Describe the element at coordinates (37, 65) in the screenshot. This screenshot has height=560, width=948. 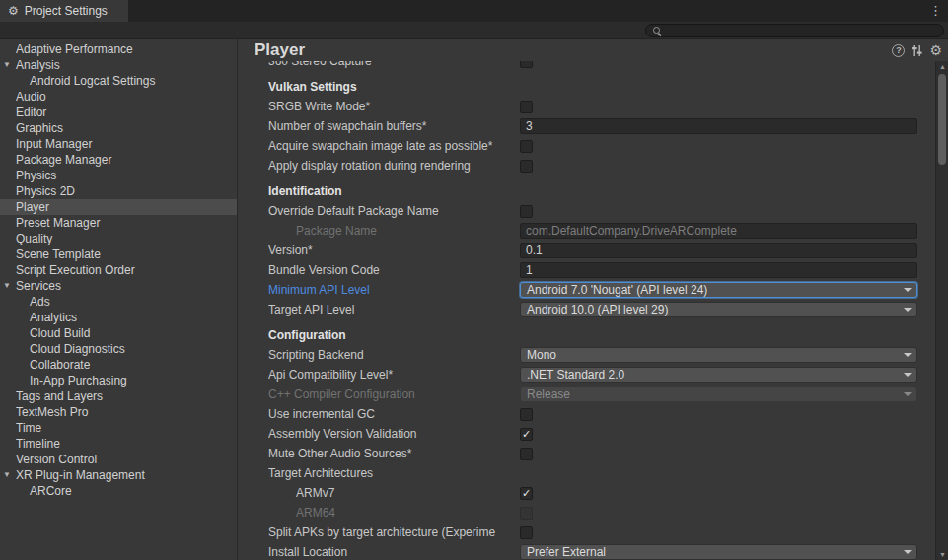
I see `sidebar-item-label: Analysis` at that location.